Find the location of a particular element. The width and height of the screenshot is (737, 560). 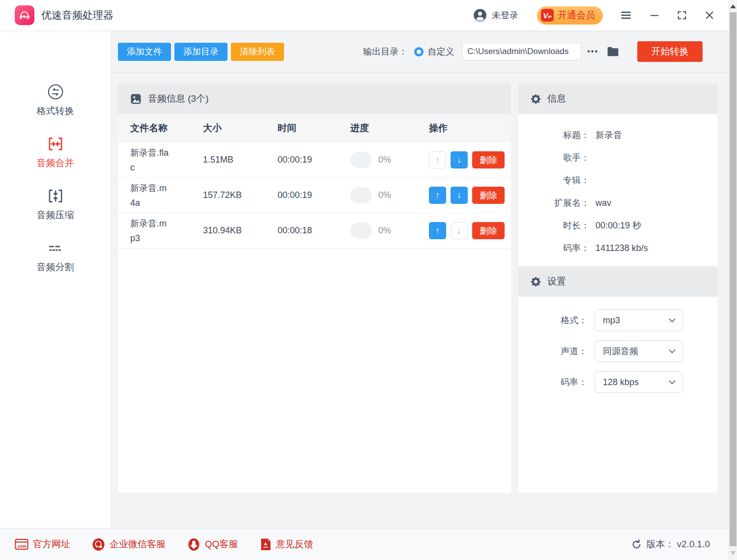

sidebar-item-audio-merge: 音频合并 is located at coordinates (55, 152).